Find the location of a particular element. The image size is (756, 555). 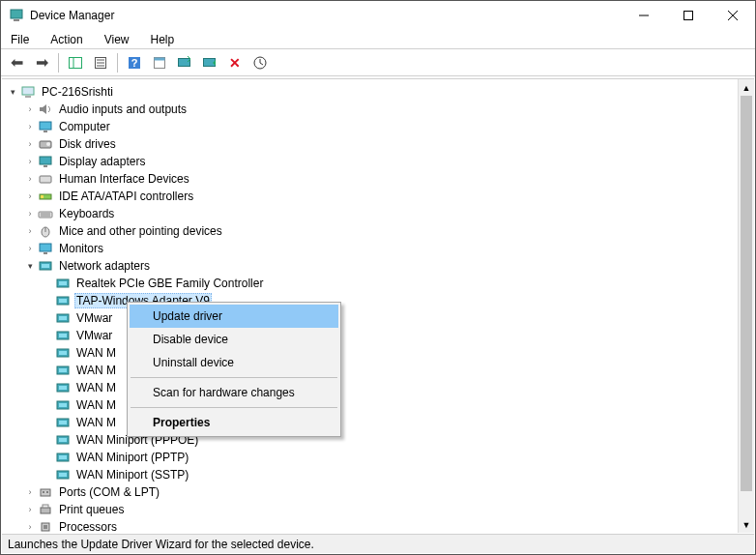

tree-label: WAN Miniport (PPTP) is located at coordinates (132, 457).